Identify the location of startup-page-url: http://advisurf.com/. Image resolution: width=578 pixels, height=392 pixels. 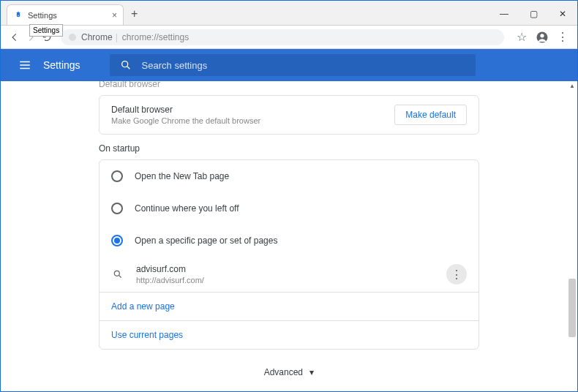
(291, 280).